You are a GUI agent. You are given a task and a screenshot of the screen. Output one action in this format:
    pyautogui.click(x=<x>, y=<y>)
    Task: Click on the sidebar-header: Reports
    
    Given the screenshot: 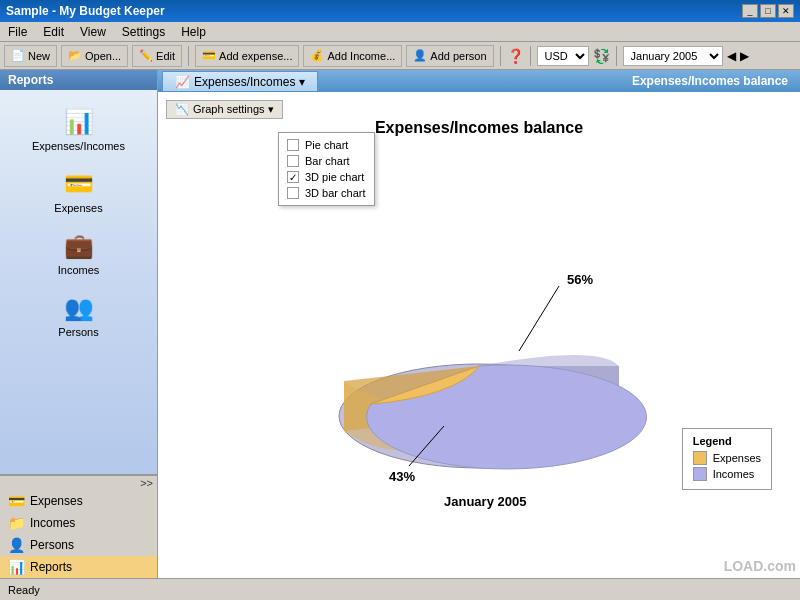 What is the action you would take?
    pyautogui.click(x=78, y=80)
    